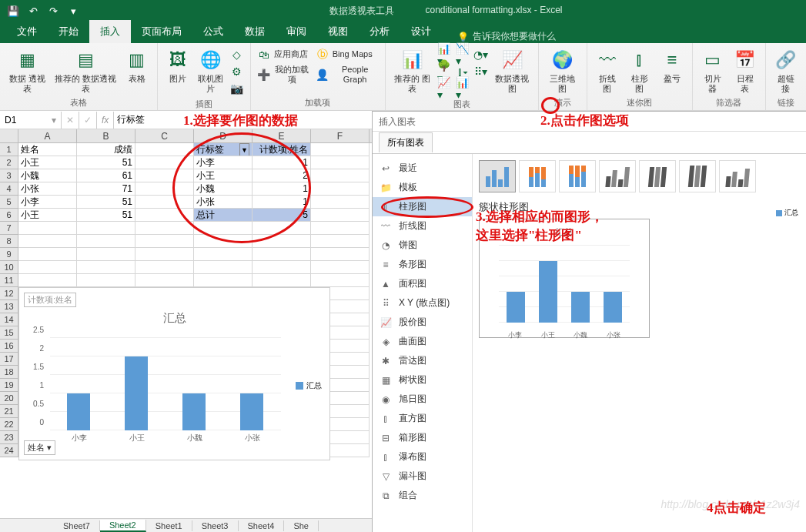 This screenshot has width=806, height=532. Describe the element at coordinates (245, 149) in the screenshot. I see `pivot-filter-icon: ▼` at that location.